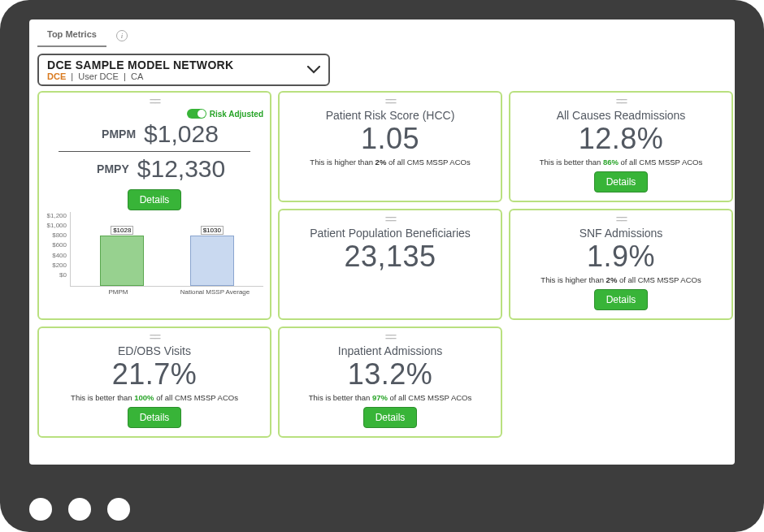 This screenshot has height=532, width=764. What do you see at coordinates (212, 231) in the screenshot?
I see `bar-value-label: $1030` at bounding box center [212, 231].